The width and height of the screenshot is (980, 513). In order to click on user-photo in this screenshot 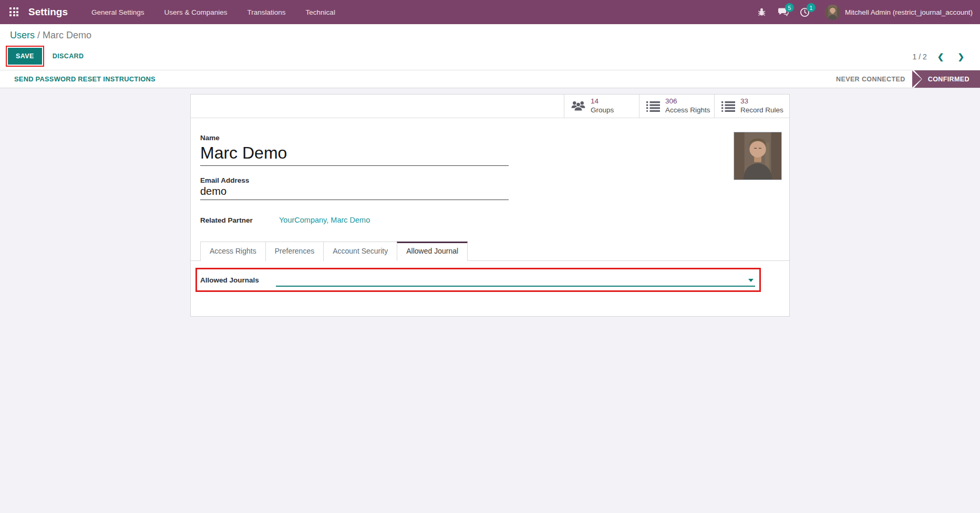, I will do `click(758, 156)`.